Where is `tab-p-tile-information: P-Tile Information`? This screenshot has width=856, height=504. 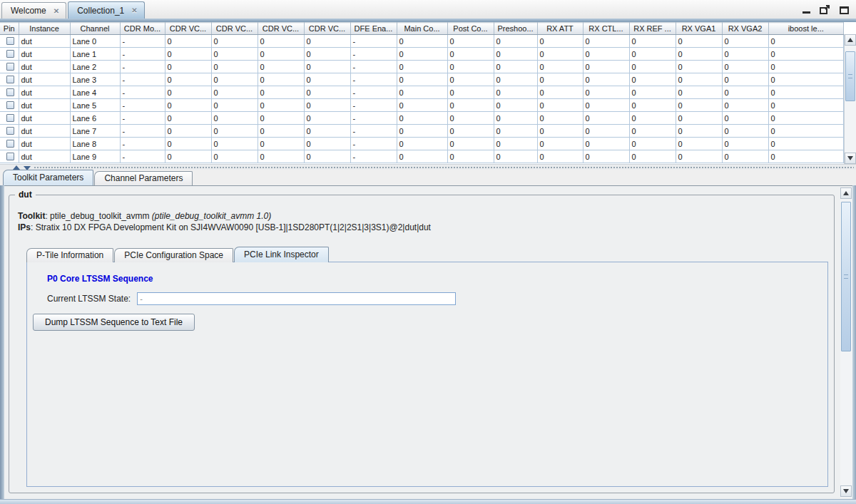
tab-p-tile-information: P-Tile Information is located at coordinates (70, 255).